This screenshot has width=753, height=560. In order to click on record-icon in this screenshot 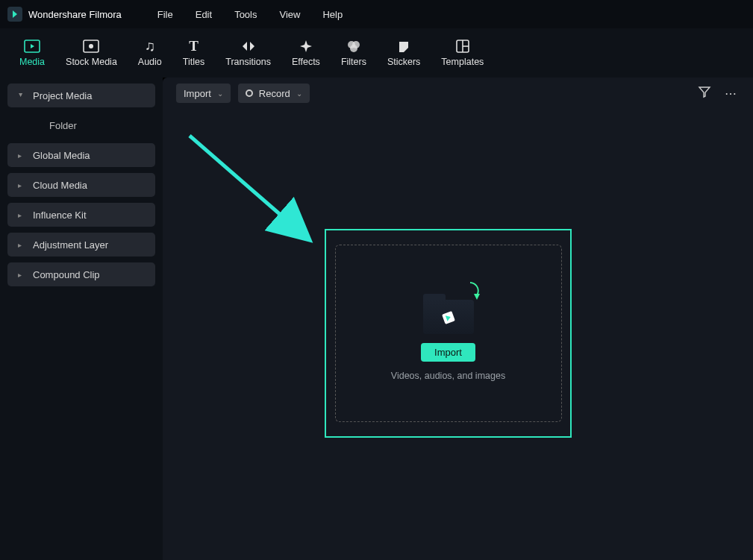, I will do `click(249, 93)`.